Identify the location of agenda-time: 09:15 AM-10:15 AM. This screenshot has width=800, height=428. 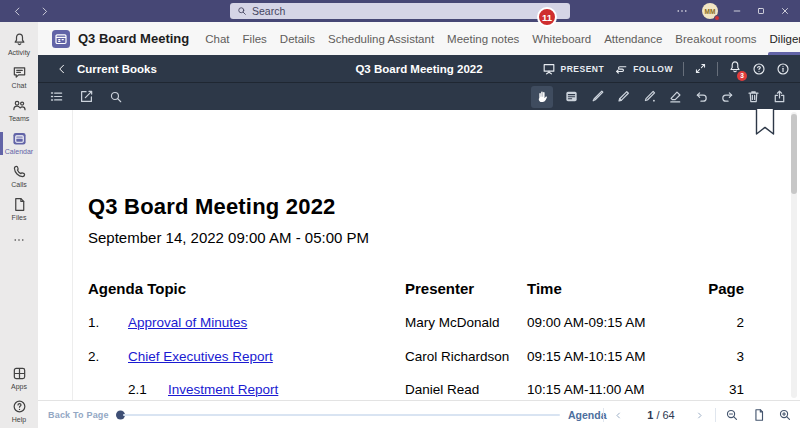
(586, 356).